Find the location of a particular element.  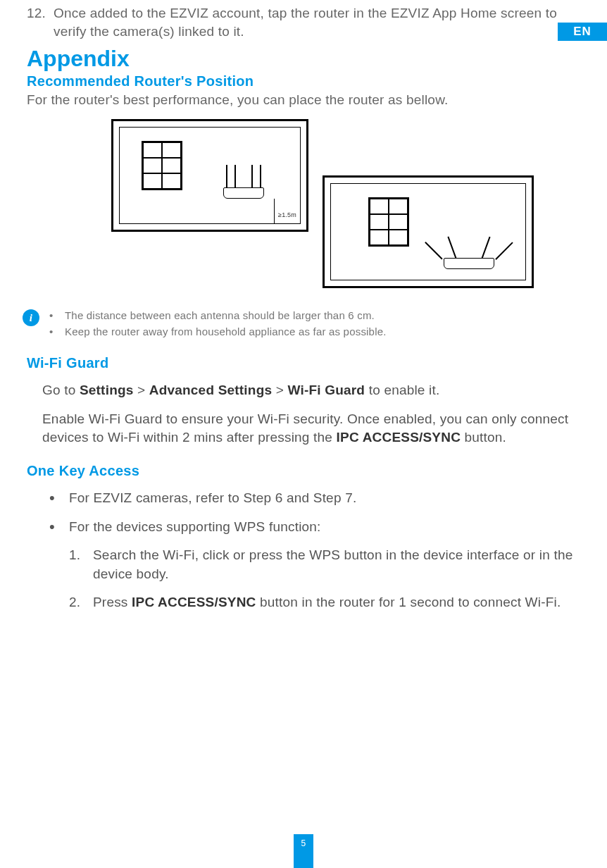

list-item: •For EZVIZ cameras, refer to Step 6 and … is located at coordinates (318, 499).